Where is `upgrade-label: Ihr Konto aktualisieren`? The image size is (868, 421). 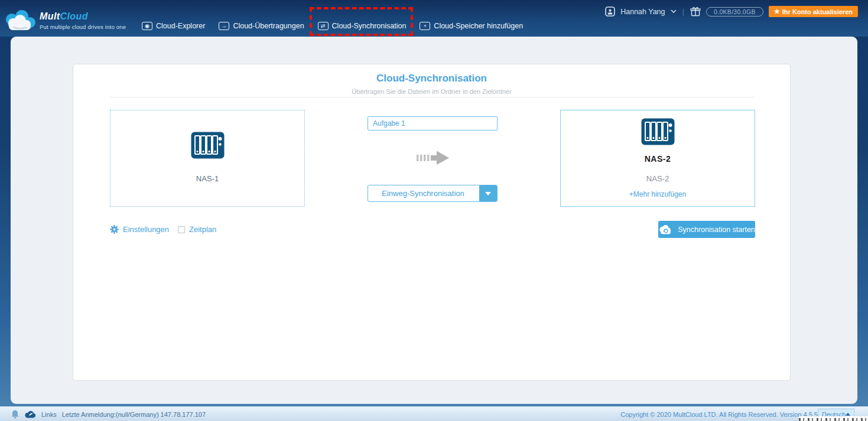 upgrade-label: Ihr Konto aktualisieren is located at coordinates (818, 12).